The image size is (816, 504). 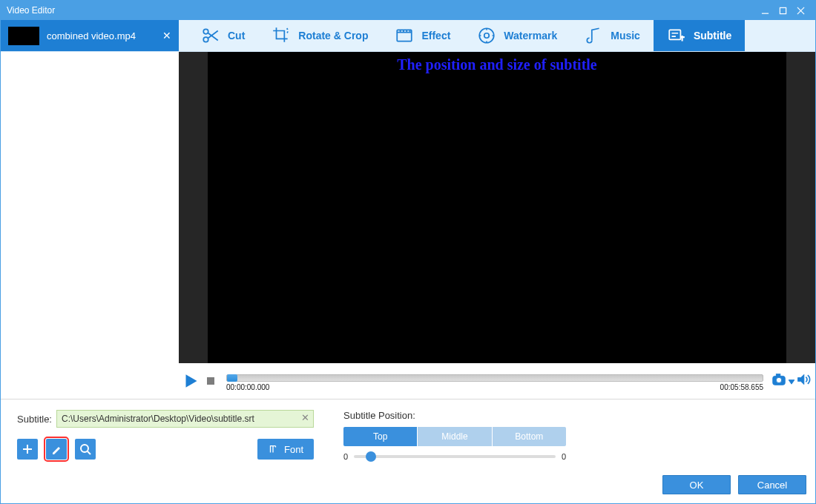 What do you see at coordinates (248, 387) in the screenshot?
I see `current-time: 00:00:00.000` at bounding box center [248, 387].